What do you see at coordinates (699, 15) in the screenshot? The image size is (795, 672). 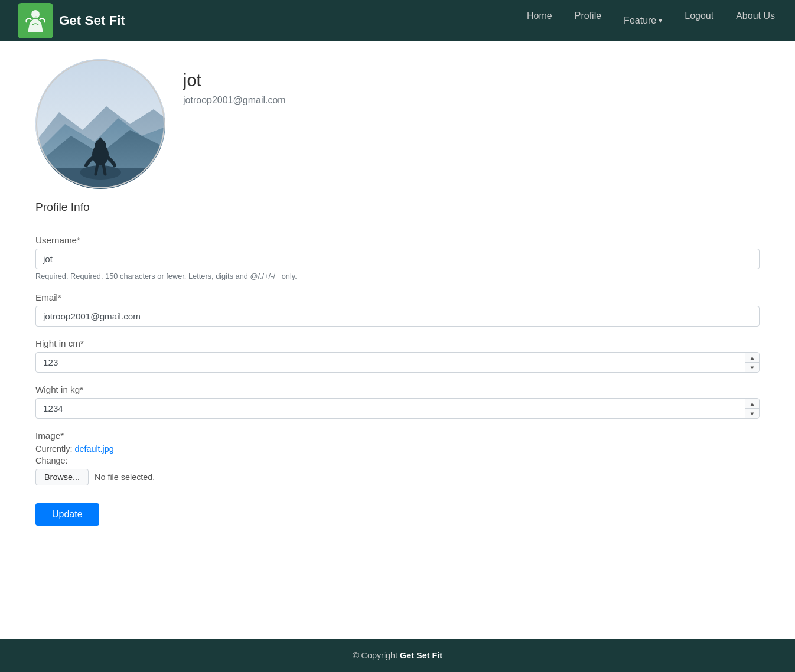 I see `nav-logout: Logout` at bounding box center [699, 15].